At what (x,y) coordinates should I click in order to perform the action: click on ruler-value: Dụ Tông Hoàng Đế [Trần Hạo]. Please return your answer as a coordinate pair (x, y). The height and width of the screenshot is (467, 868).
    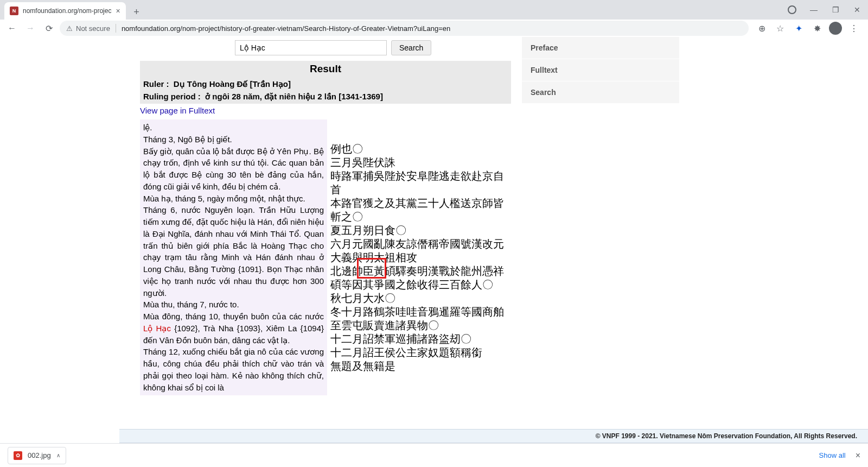
    Looking at the image, I should click on (232, 84).